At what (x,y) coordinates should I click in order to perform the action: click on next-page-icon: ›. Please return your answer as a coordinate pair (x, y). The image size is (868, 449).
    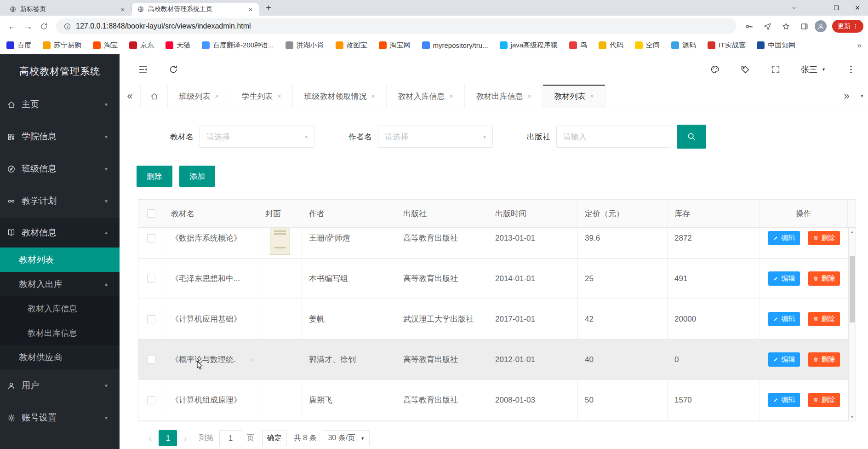
    Looking at the image, I should click on (185, 438).